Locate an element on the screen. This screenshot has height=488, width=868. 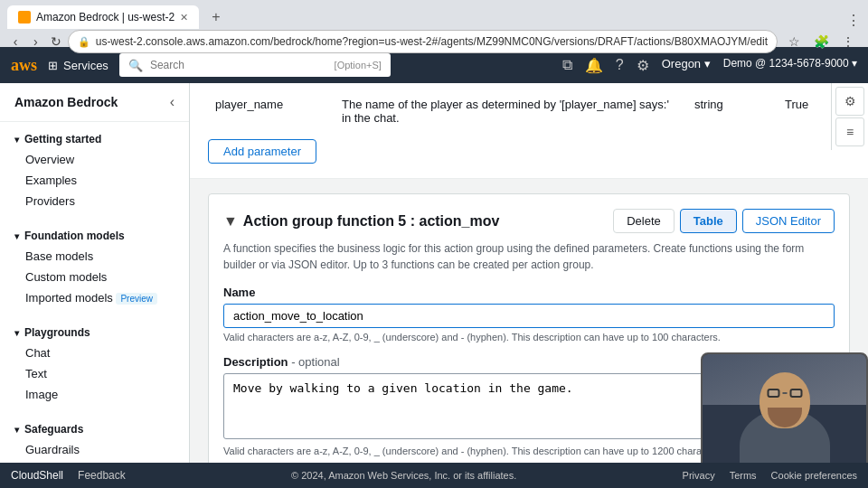
sidebar-item-text: Text is located at coordinates (94, 374).